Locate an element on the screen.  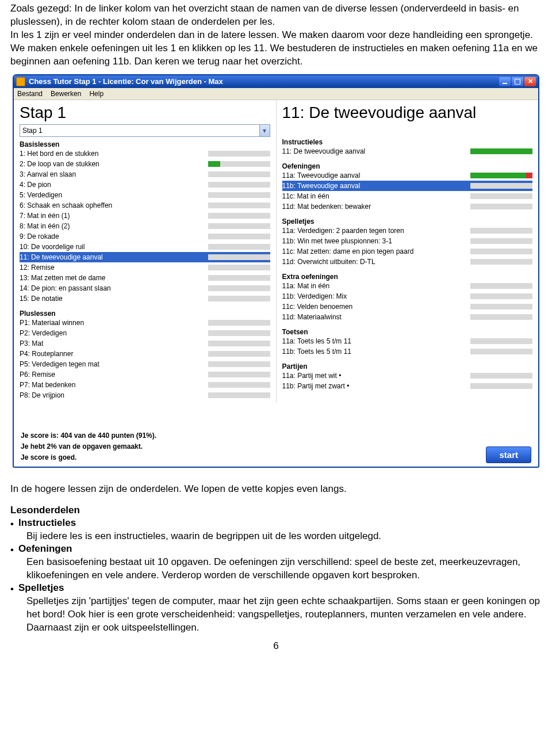
basis-lesson-row: 5: Verdedigen is located at coordinates (145, 195).